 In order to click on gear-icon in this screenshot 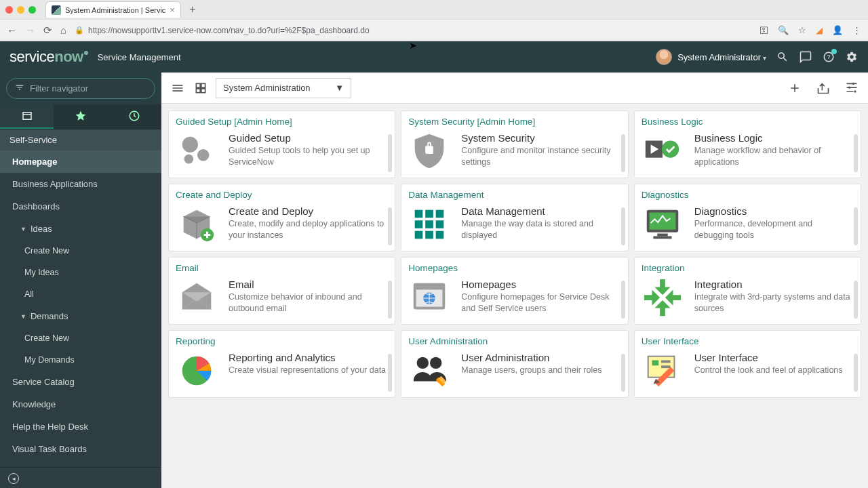, I will do `click(852, 57)`.